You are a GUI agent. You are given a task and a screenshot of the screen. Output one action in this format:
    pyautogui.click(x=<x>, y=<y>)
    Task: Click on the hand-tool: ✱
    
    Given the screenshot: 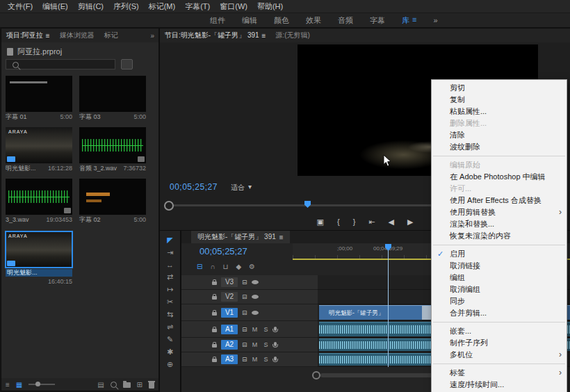 What is the action you would take?
    pyautogui.click(x=170, y=352)
    